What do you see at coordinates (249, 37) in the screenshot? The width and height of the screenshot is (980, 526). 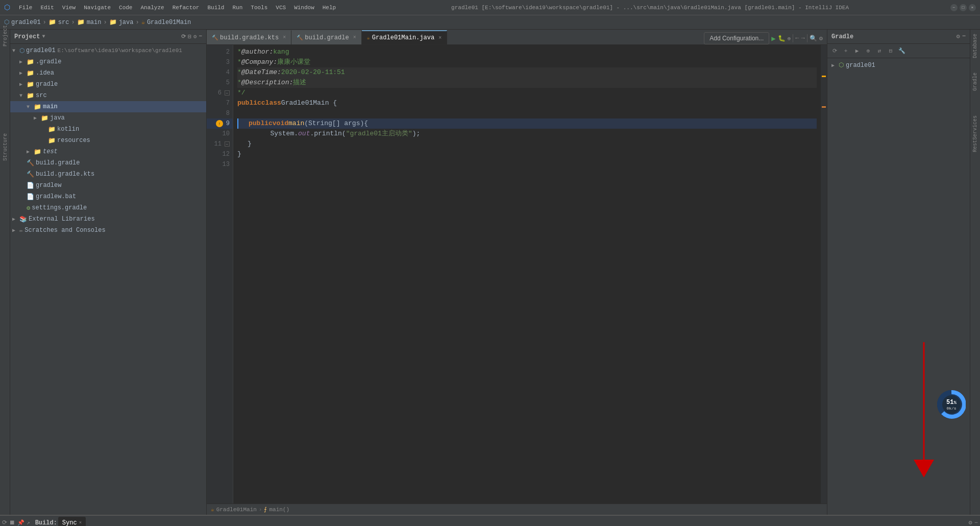 I see `tab-build-gradle-kts: 🔨 build.gradle.kts ×` at bounding box center [249, 37].